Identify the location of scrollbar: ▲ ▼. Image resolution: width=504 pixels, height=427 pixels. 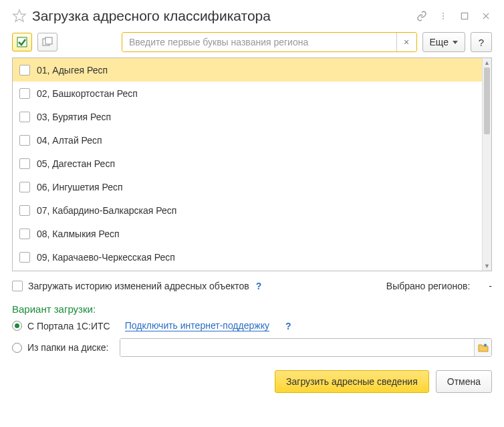
(487, 164).